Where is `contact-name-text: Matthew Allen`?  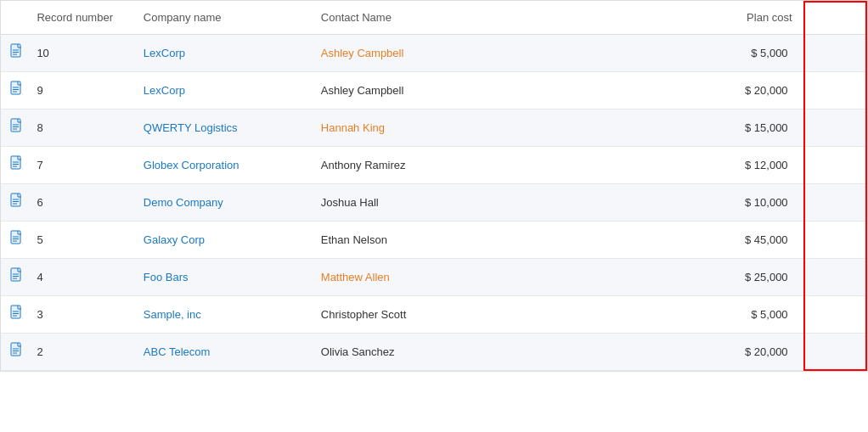
contact-name-text: Matthew Allen is located at coordinates (355, 277).